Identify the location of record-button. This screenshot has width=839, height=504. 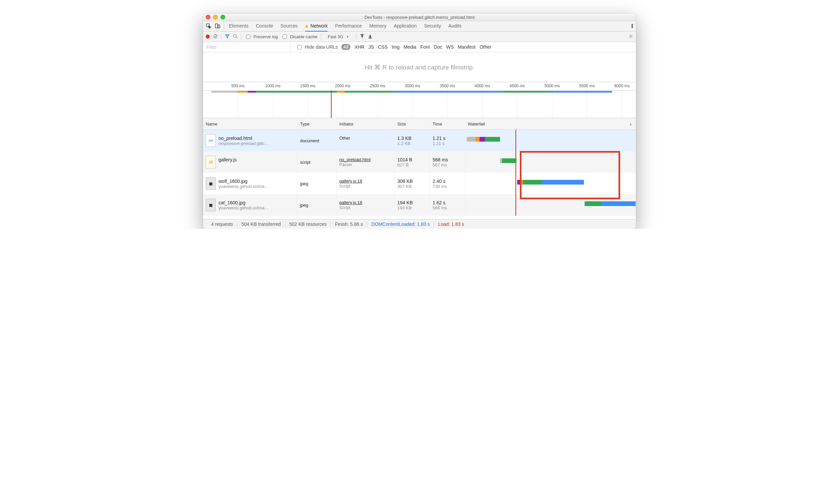
(208, 37).